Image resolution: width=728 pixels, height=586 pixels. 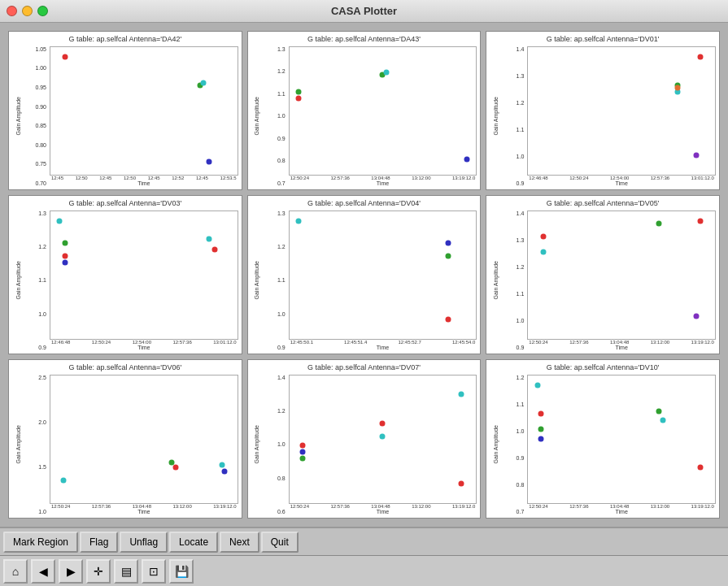 I want to click on close-button, so click(x=11, y=11).